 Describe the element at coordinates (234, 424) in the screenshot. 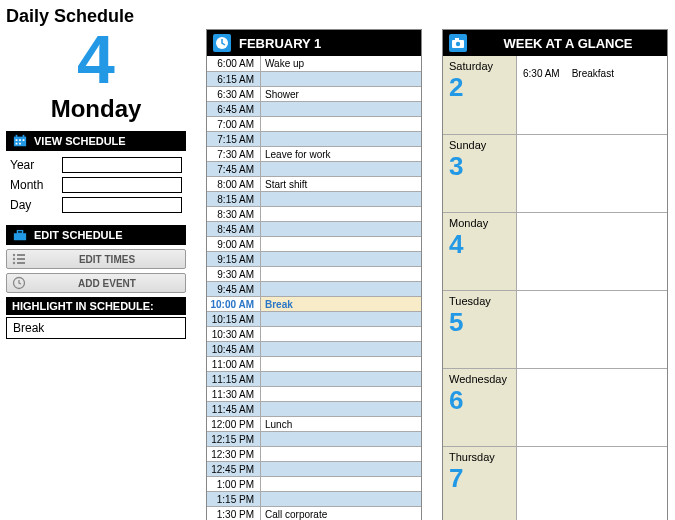

I see `time-cell: 12:00 PM` at that location.